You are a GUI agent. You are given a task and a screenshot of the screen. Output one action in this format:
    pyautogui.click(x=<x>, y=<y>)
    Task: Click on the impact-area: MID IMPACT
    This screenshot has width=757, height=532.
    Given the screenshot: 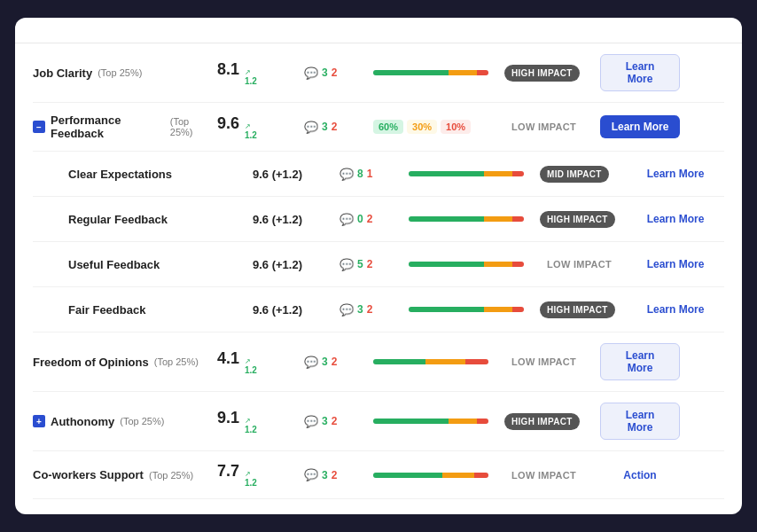 What is the action you would take?
    pyautogui.click(x=584, y=174)
    